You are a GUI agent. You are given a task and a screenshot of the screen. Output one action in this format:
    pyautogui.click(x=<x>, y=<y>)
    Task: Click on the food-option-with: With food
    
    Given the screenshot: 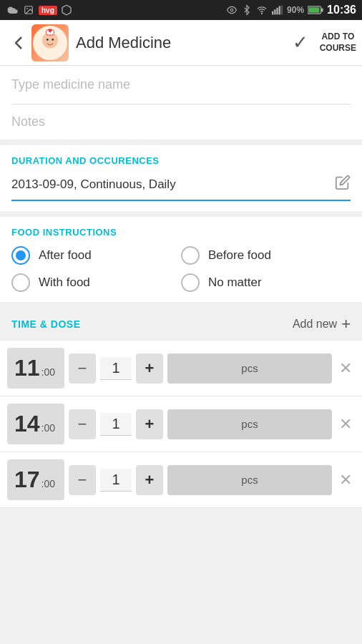 What is the action you would take?
    pyautogui.click(x=96, y=283)
    